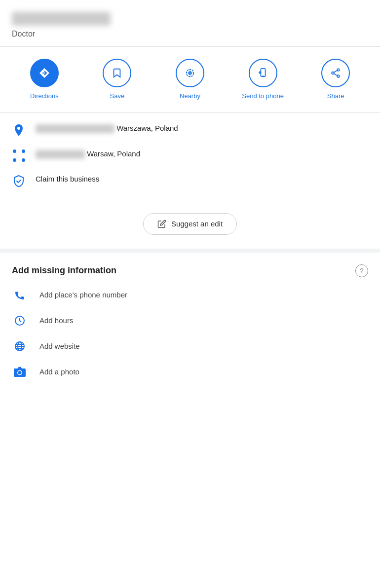 The height and width of the screenshot is (588, 380). What do you see at coordinates (44, 97) in the screenshot?
I see `directions-label: Directions` at bounding box center [44, 97].